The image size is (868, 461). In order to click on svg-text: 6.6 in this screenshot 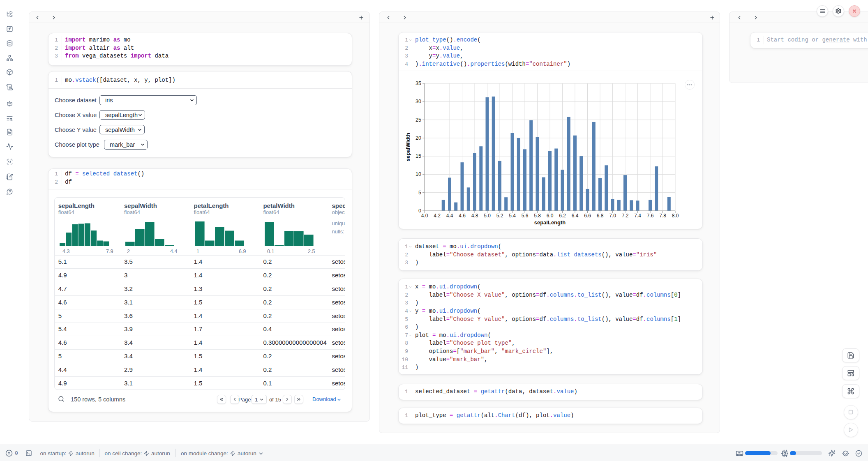, I will do `click(588, 216)`.